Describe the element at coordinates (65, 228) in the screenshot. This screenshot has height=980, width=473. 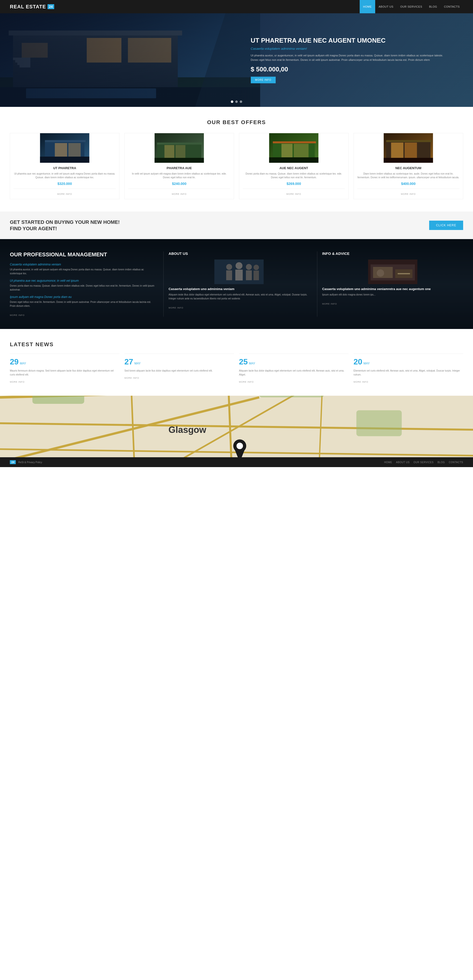
I see `cta-line2: FIND YOUR AGENT!` at that location.